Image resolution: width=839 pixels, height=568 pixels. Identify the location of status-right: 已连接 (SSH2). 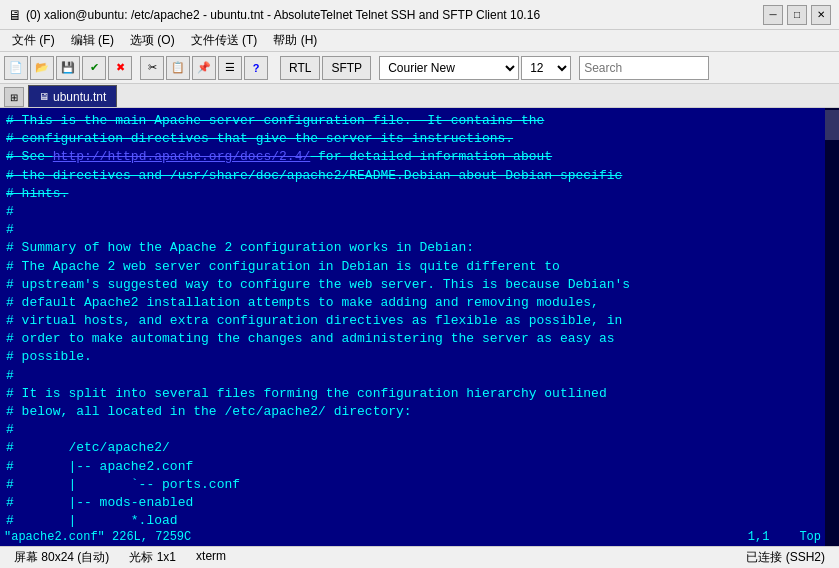
(786, 558).